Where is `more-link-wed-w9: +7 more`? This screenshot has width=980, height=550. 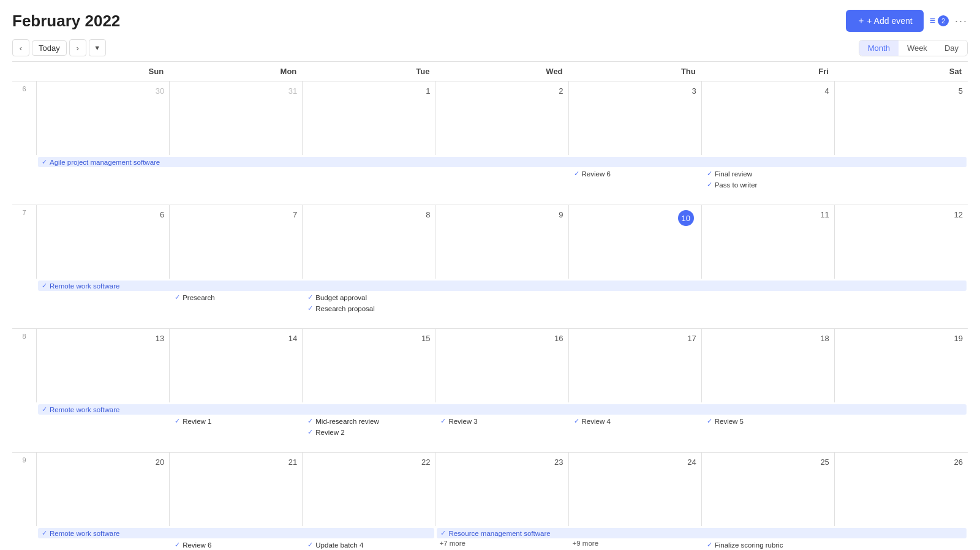 more-link-wed-w9: +7 more is located at coordinates (502, 543).